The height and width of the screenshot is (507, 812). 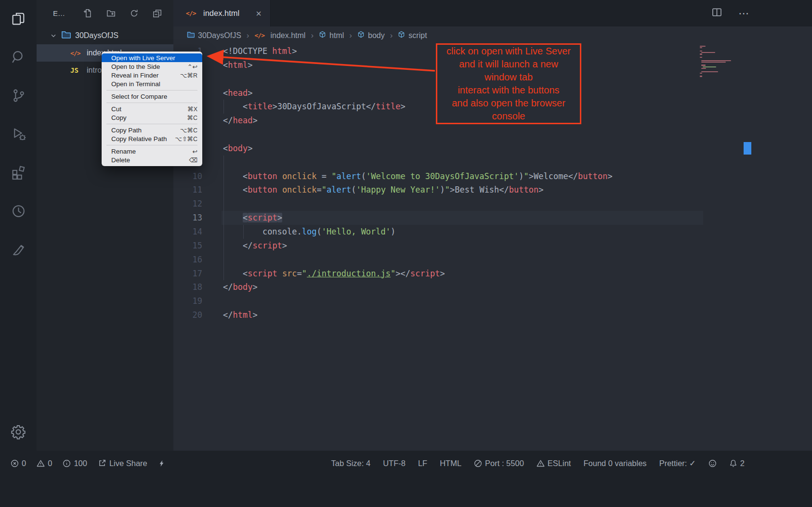 I want to click on menu-item-open-with-live-server: Open with Live Server, so click(x=152, y=58).